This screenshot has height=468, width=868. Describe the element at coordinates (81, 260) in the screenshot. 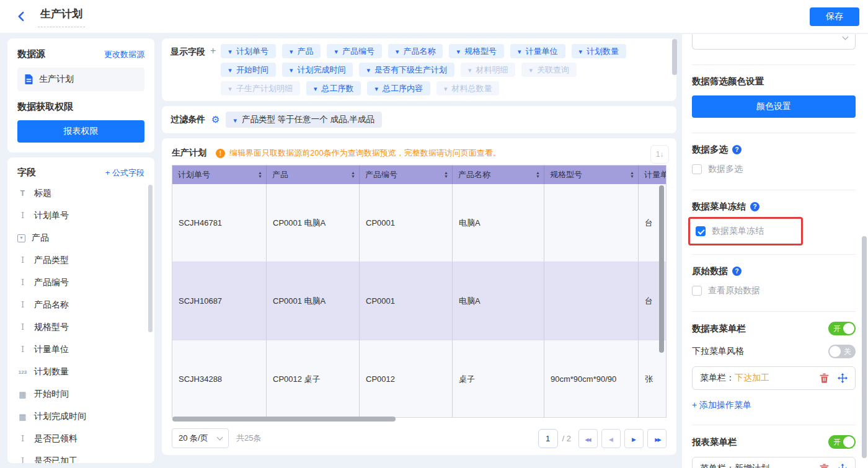

I see `field-item: I产品类型` at that location.